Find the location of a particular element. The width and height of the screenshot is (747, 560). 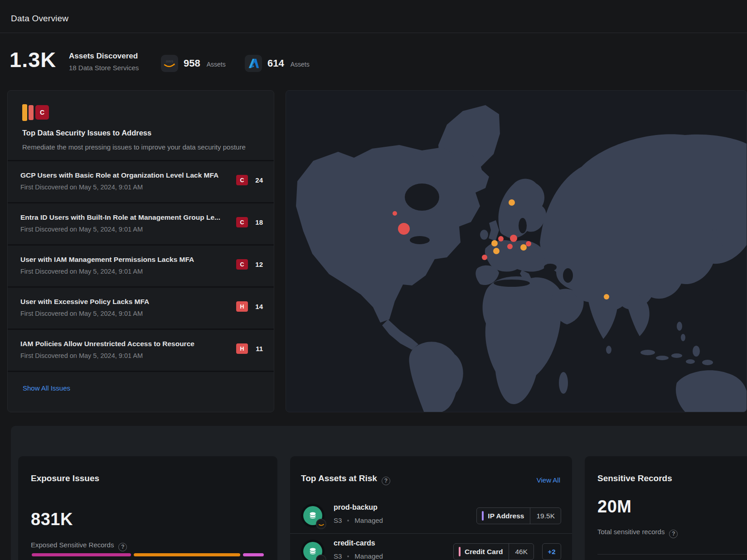

severity-stack-bar-orange is located at coordinates (24, 112).